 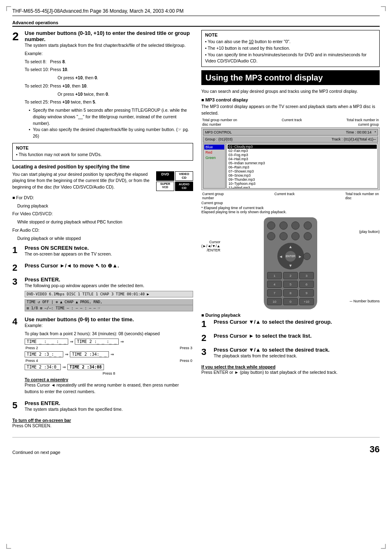 I want to click on num-btn-1: 1, so click(x=274, y=276).